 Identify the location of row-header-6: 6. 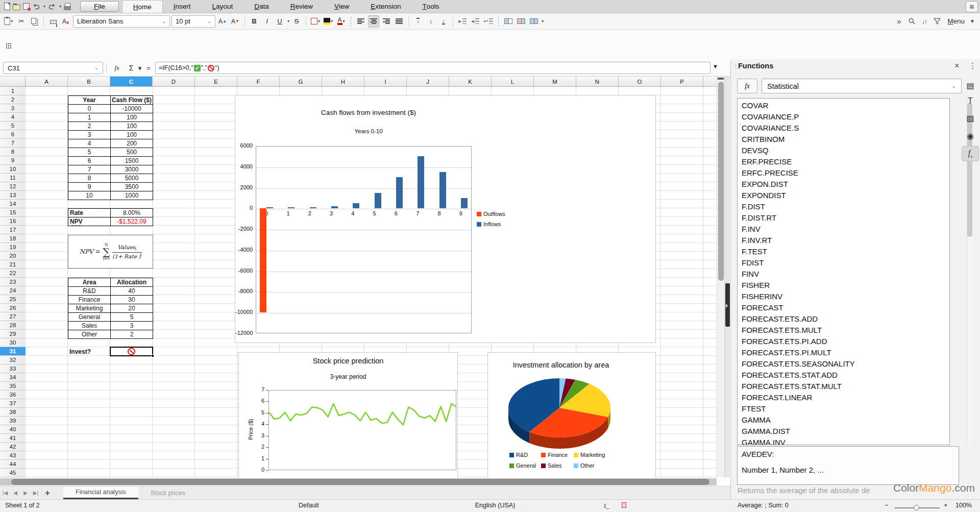
(13, 135).